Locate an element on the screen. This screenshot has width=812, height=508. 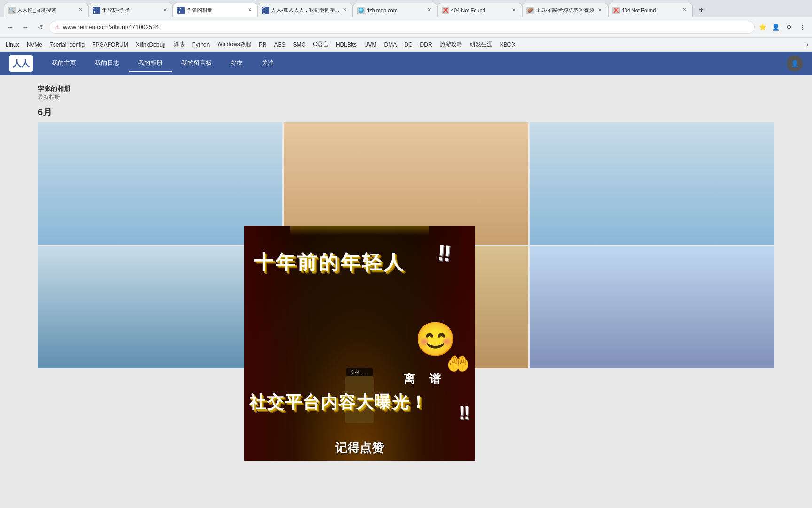
video-ornament-top is located at coordinates (359, 230).